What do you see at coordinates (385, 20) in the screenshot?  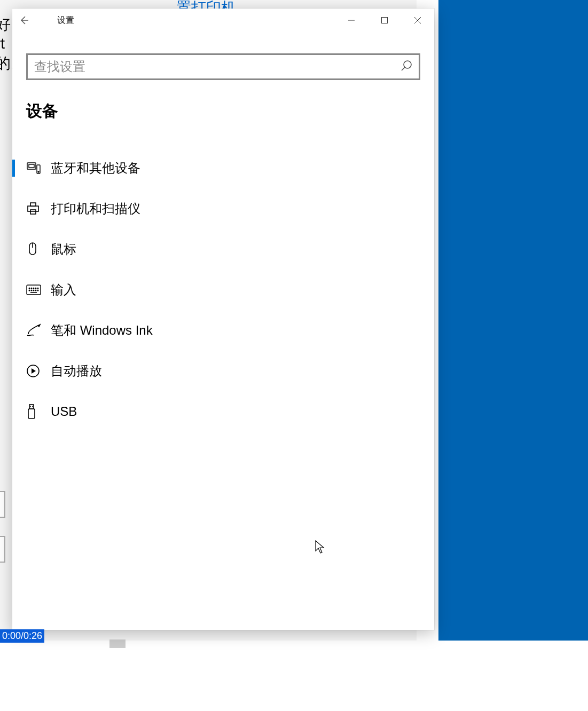 I see `maximize-icon` at bounding box center [385, 20].